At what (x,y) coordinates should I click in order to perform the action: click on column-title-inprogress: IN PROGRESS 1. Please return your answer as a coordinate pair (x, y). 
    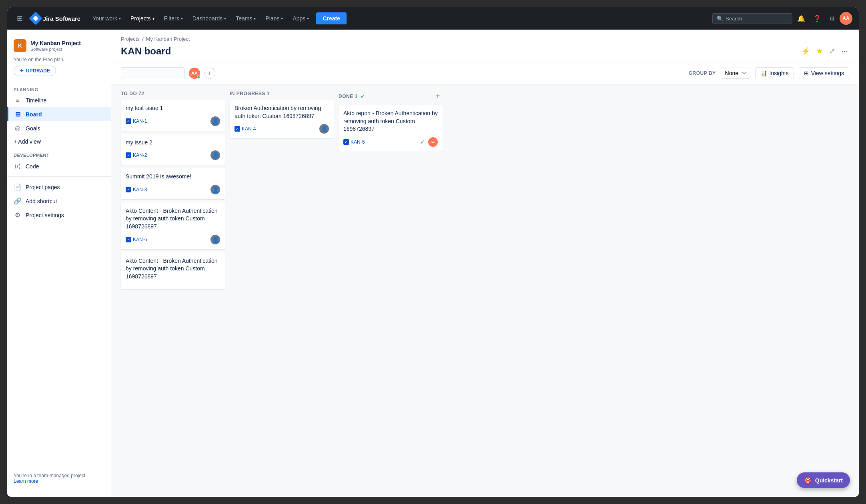
    Looking at the image, I should click on (250, 94).